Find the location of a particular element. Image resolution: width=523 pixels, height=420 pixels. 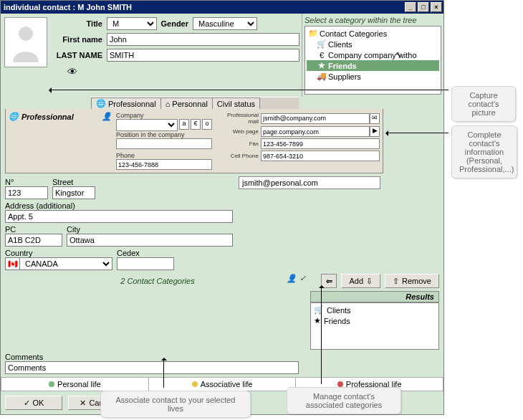

result-item-friends: ★Friends is located at coordinates (375, 321).